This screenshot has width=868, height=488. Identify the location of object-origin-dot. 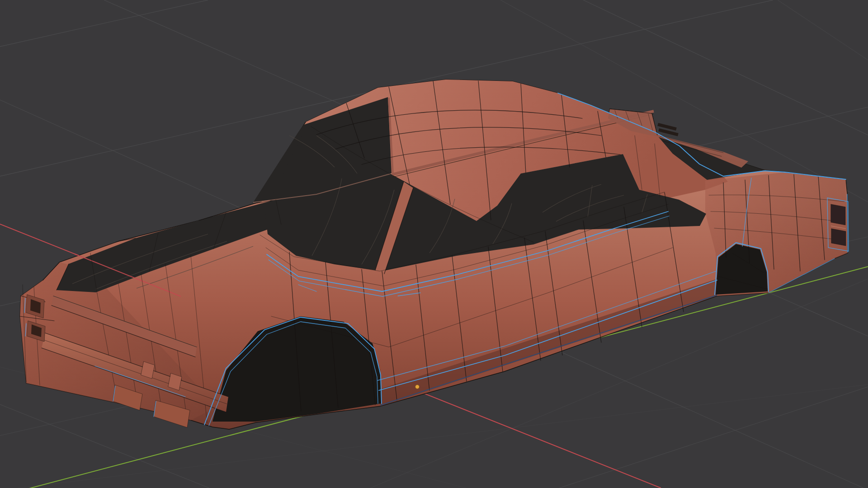
(418, 387).